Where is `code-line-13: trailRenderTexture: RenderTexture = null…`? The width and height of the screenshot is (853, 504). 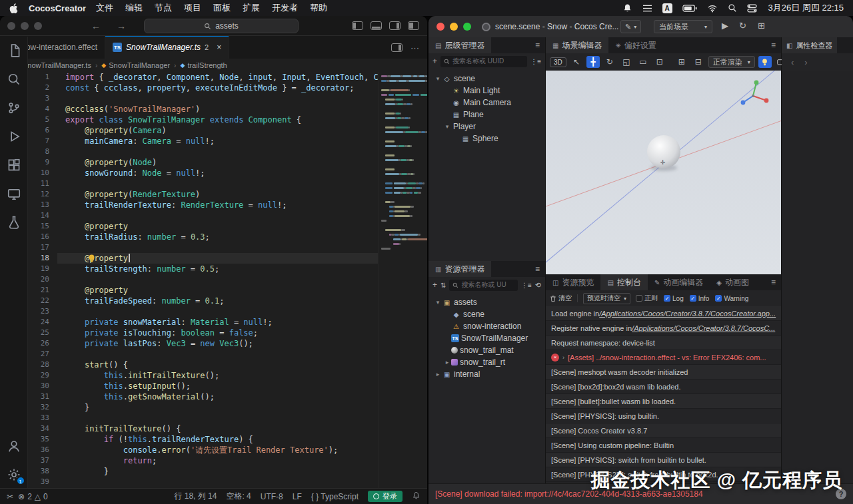 code-line-13: trailRenderTexture: RenderTexture = null… is located at coordinates (217, 205).